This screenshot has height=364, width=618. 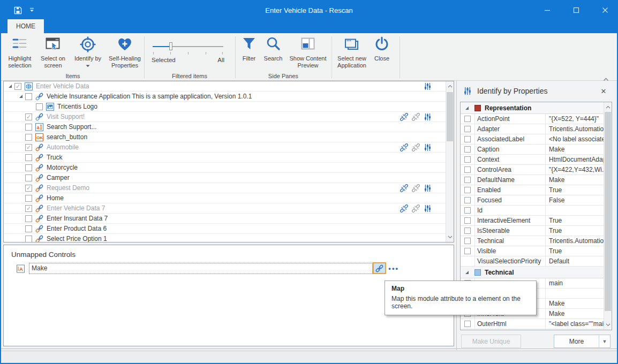 I want to click on tree-scrollbar-thumb, so click(x=450, y=117).